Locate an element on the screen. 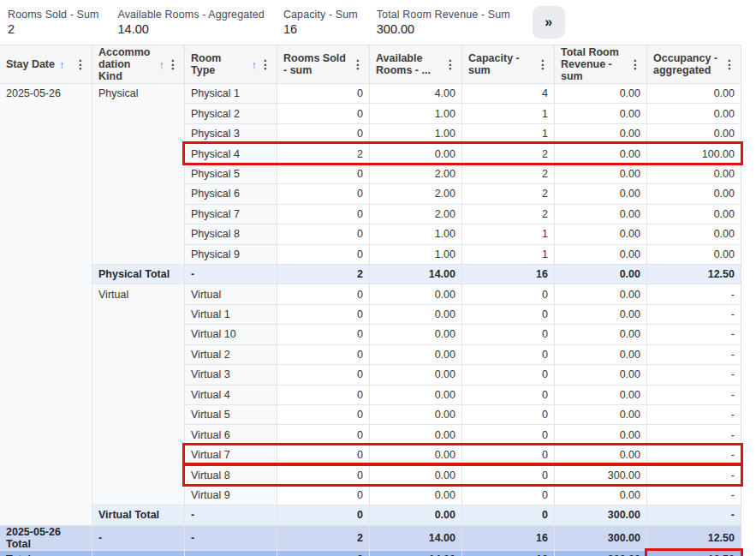  column-header-capacity: Capacity - sum⋮ is located at coordinates (508, 63).